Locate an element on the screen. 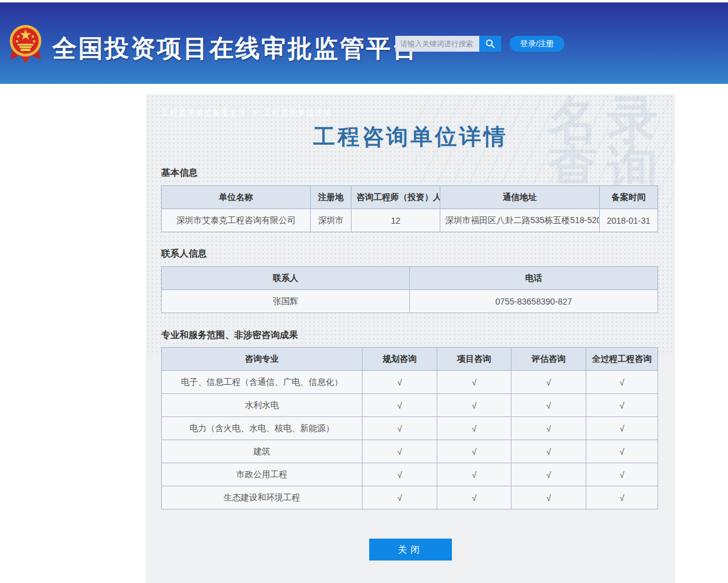  table-header-row: 单位名称 注册地 咨询工程师（投资）人数 通信地址 备案时间 is located at coordinates (410, 198).